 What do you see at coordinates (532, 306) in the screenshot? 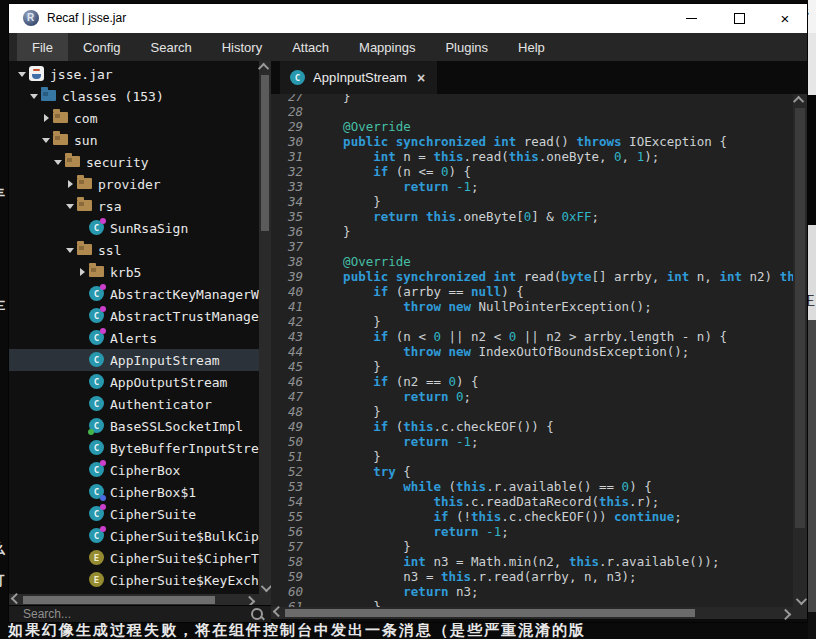
I see `code-line-41: 41 throw new NullPointerException();` at bounding box center [532, 306].